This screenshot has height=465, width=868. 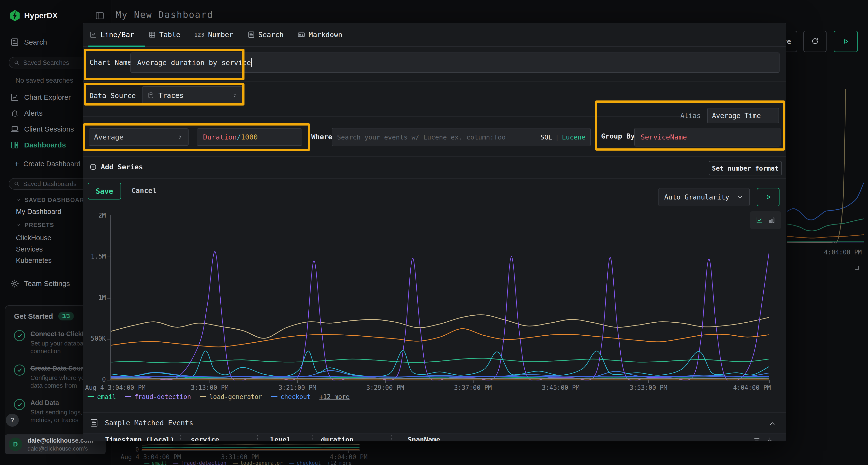 What do you see at coordinates (846, 42) in the screenshot?
I see `run-query-button` at bounding box center [846, 42].